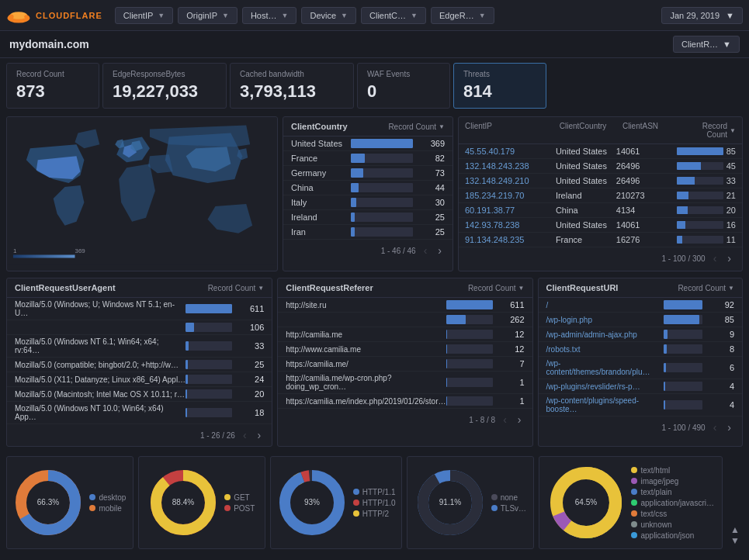 The width and height of the screenshot is (749, 560). I want to click on country-name: China, so click(321, 188).